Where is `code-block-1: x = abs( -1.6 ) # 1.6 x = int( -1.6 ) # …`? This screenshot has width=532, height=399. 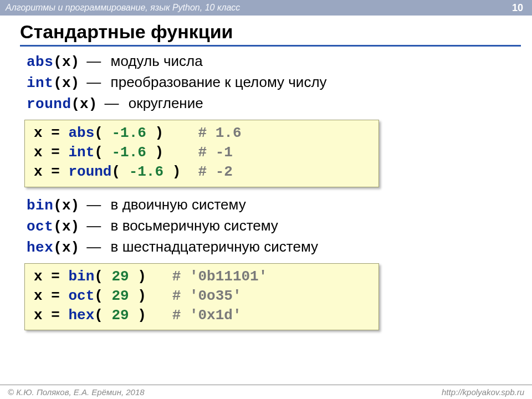
code-block-1: x = abs( -1.6 ) # 1.6 x = int( -1.6 ) # … is located at coordinates (202, 153).